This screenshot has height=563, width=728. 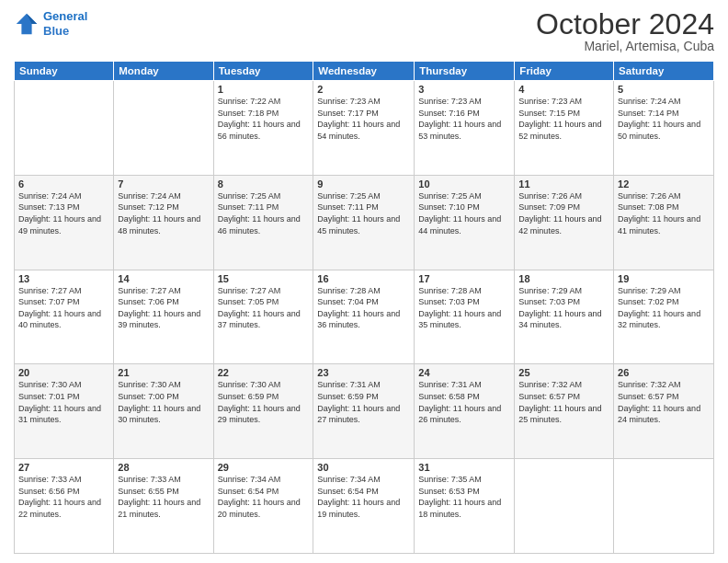 I want to click on weekday-header-tuesday: Tuesday, so click(x=263, y=72).